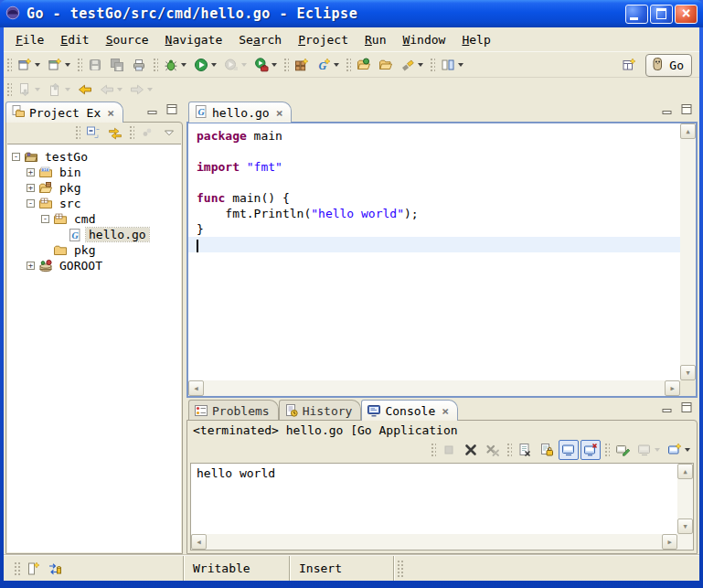  I want to click on open-perspective-button, so click(629, 65).